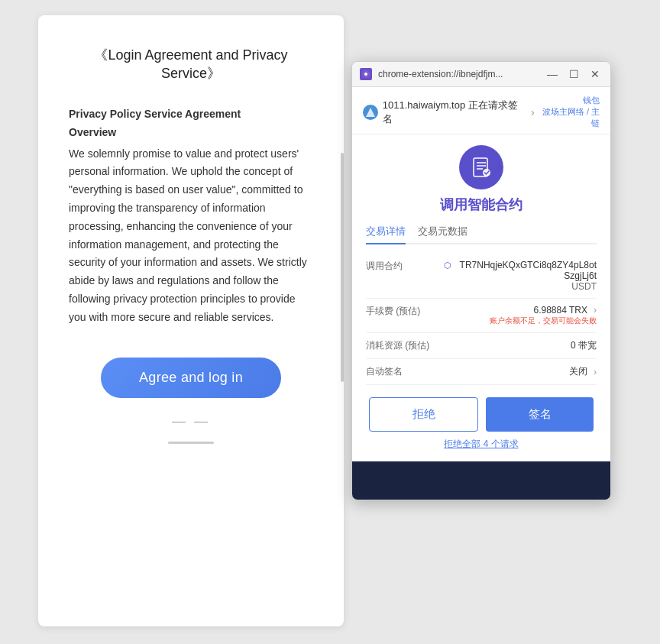  I want to click on agreement-content: Privacy Policy Service Agreement Overvie…, so click(191, 216).